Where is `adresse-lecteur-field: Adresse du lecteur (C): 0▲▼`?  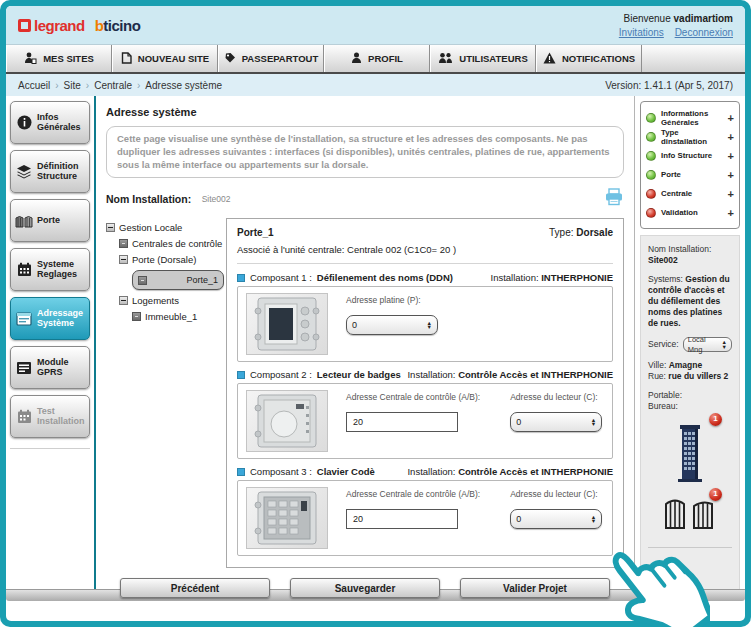 adresse-lecteur-field: Adresse du lecteur (C): 0▲▼ is located at coordinates (556, 412).